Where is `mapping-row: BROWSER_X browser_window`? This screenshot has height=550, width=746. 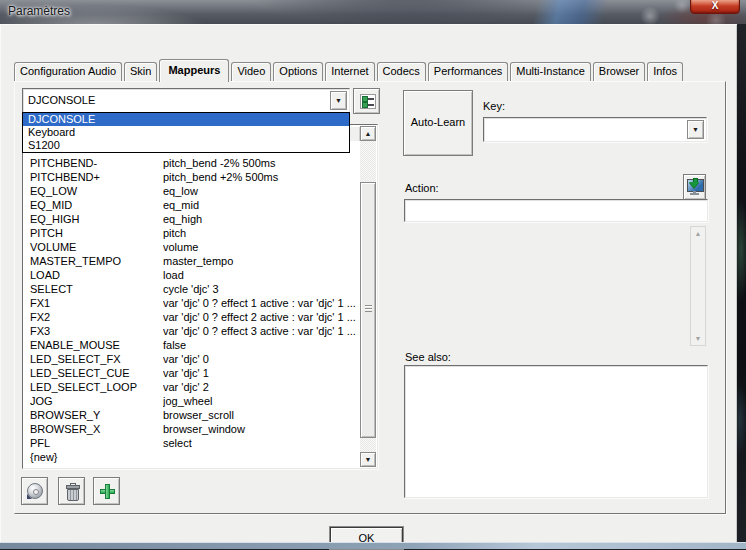
mapping-row: BROWSER_X browser_window is located at coordinates (192, 429).